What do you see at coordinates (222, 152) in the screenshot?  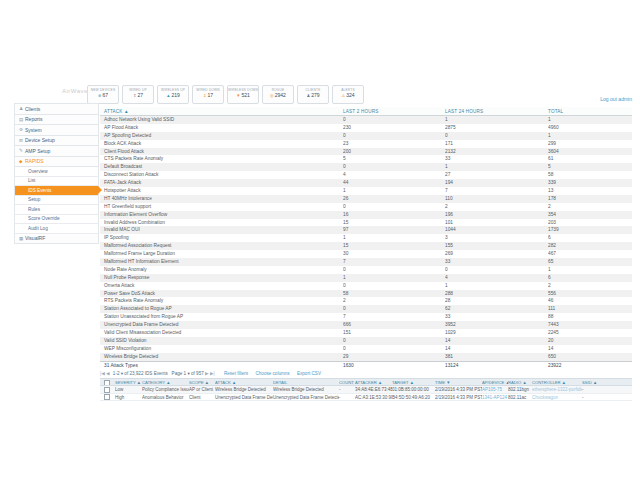 I see `cell: Client Flood Attack` at bounding box center [222, 152].